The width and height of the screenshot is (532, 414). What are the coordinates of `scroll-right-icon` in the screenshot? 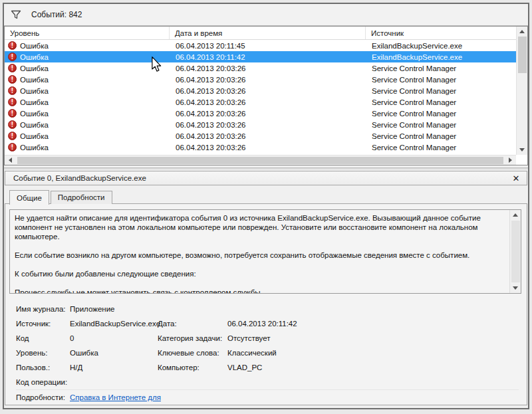 It's located at (511, 161).